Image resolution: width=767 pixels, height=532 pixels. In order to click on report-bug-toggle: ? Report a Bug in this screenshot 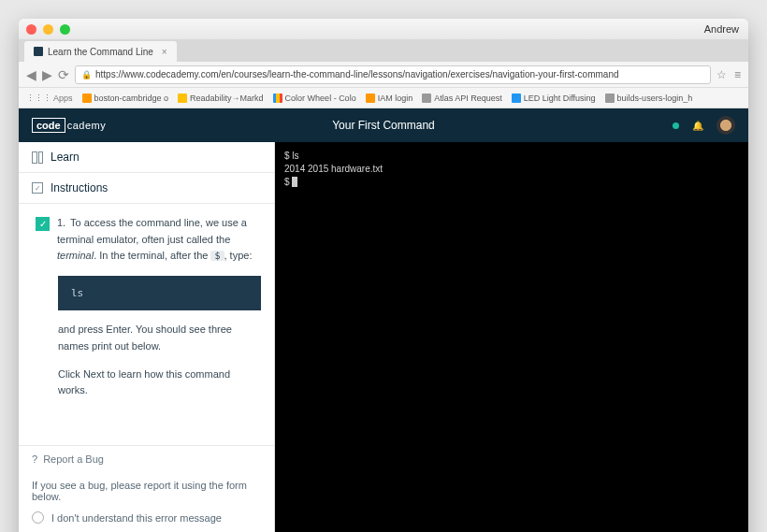, I will do `click(146, 459)`.